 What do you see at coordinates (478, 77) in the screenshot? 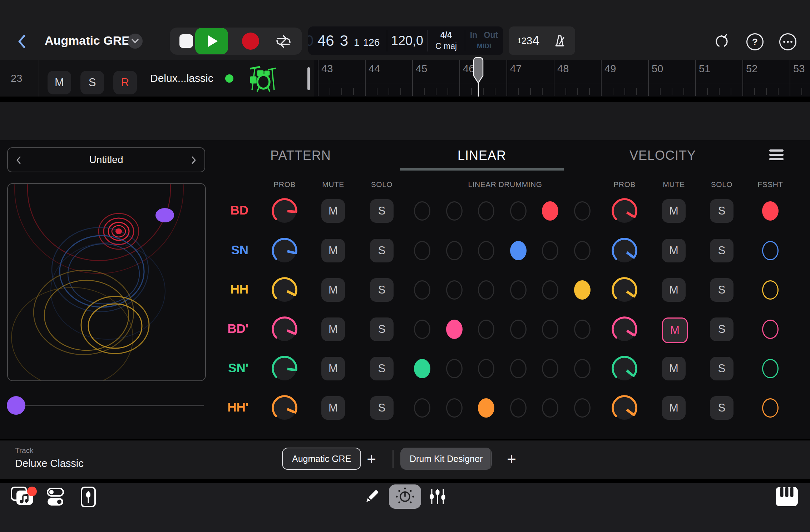
I see `playhead` at bounding box center [478, 77].